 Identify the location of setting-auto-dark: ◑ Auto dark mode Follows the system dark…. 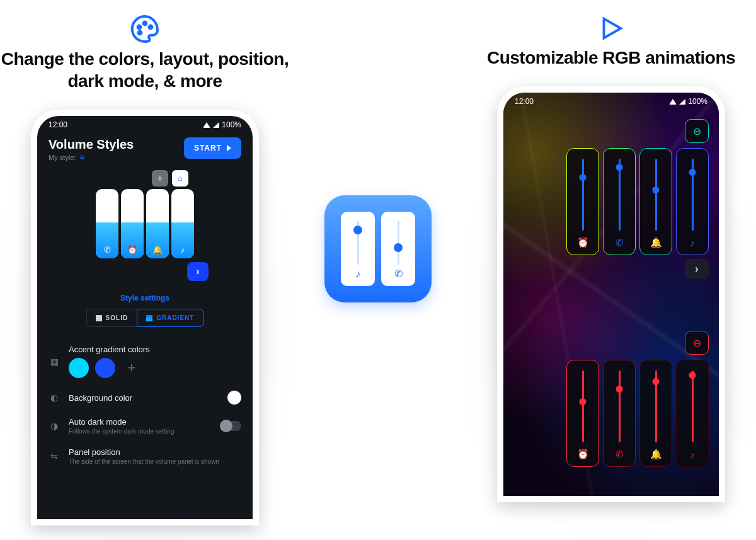
(145, 426).